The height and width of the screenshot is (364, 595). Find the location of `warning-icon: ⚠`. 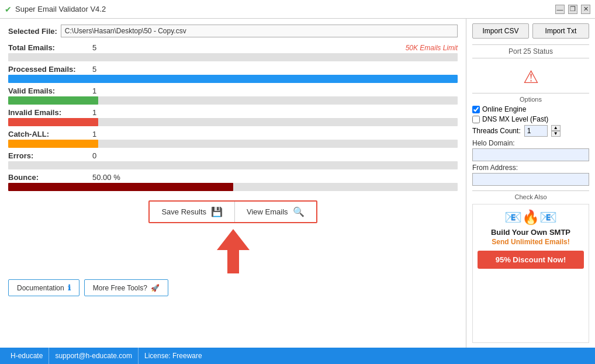

warning-icon: ⚠ is located at coordinates (531, 77).